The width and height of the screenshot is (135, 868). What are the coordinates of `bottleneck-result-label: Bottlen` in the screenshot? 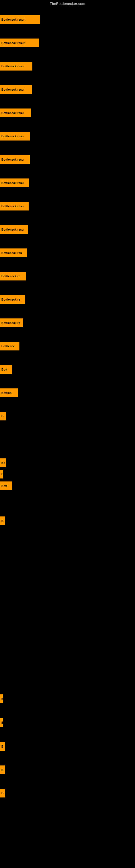 It's located at (9, 393).